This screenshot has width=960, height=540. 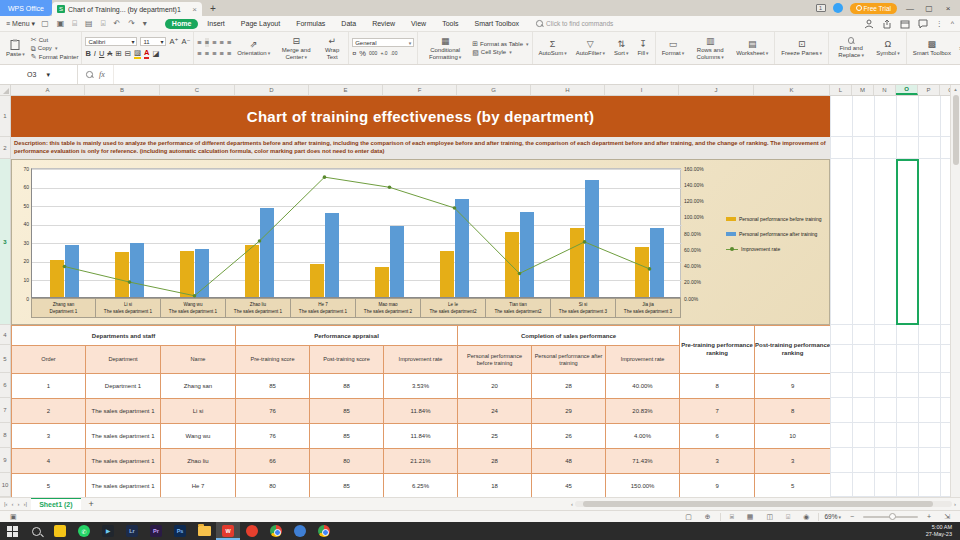 What do you see at coordinates (764, 504) in the screenshot?
I see `horizontal-scroll-track` at bounding box center [764, 504].